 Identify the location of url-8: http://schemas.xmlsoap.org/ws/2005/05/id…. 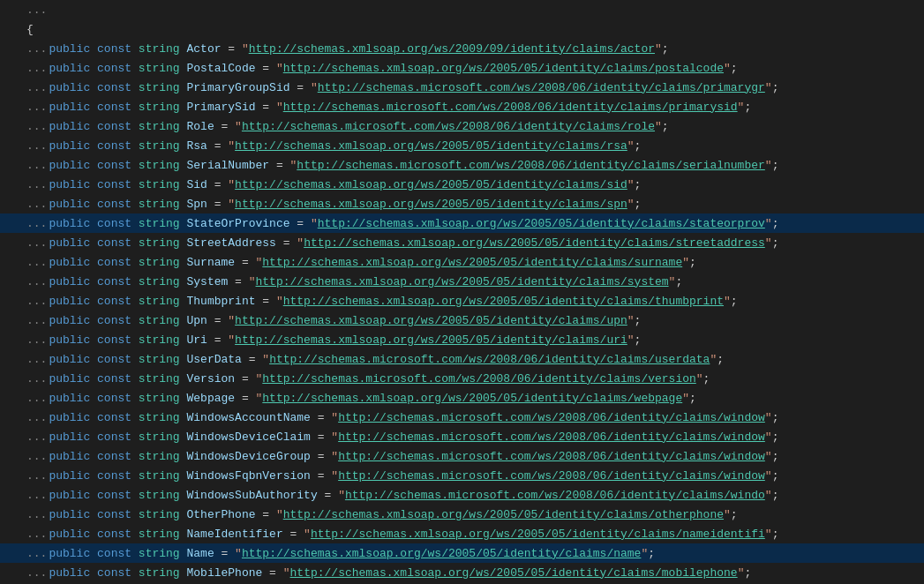
(431, 205).